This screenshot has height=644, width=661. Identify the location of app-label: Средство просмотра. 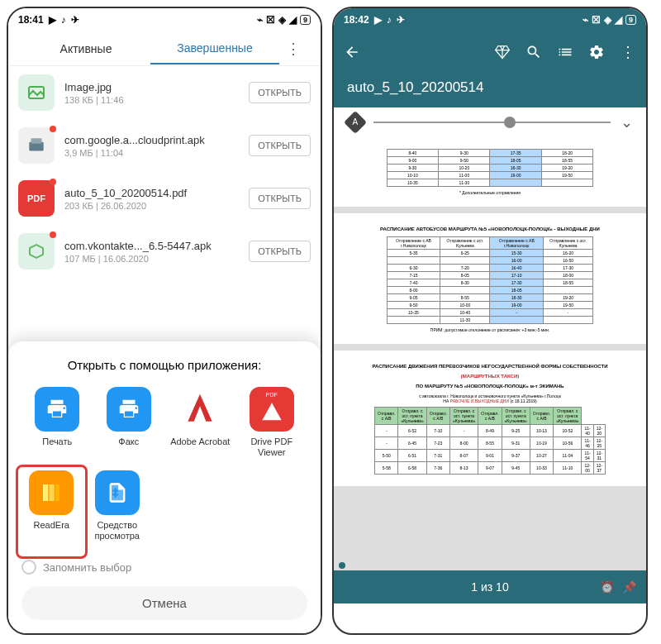
(117, 531).